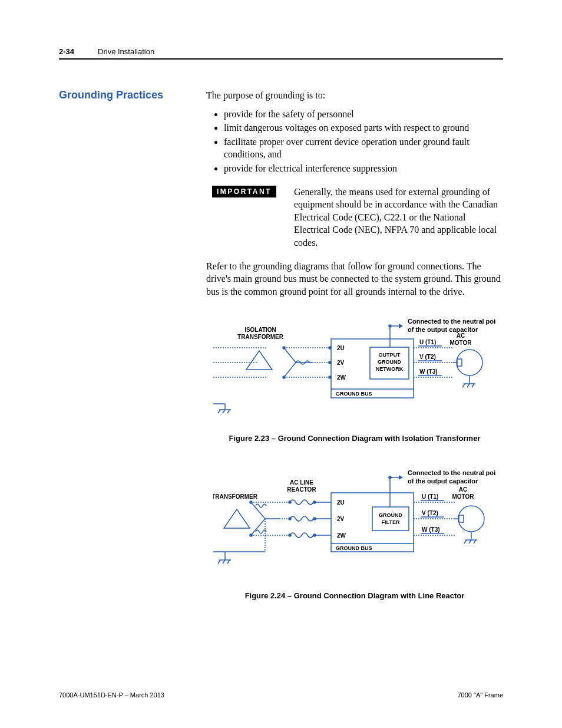 The width and height of the screenshot is (562, 728). Describe the element at coordinates (390, 355) in the screenshot. I see `svg-text: OUTPUT` at that location.